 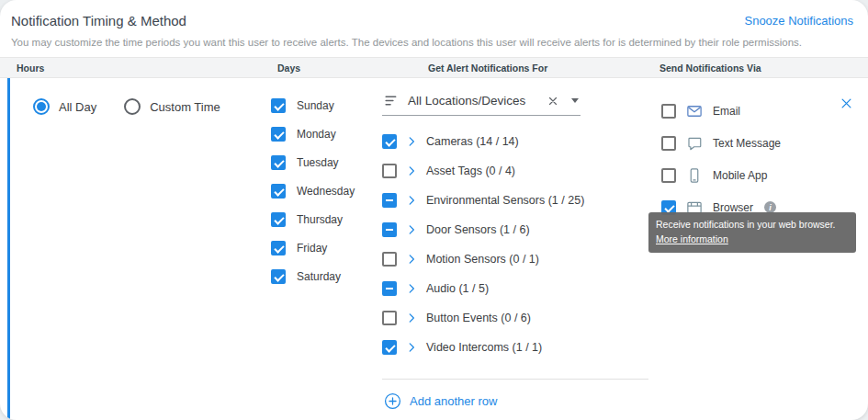 I want to click on topbar: Notification Timing & Method Snooze Noti…, so click(x=434, y=15).